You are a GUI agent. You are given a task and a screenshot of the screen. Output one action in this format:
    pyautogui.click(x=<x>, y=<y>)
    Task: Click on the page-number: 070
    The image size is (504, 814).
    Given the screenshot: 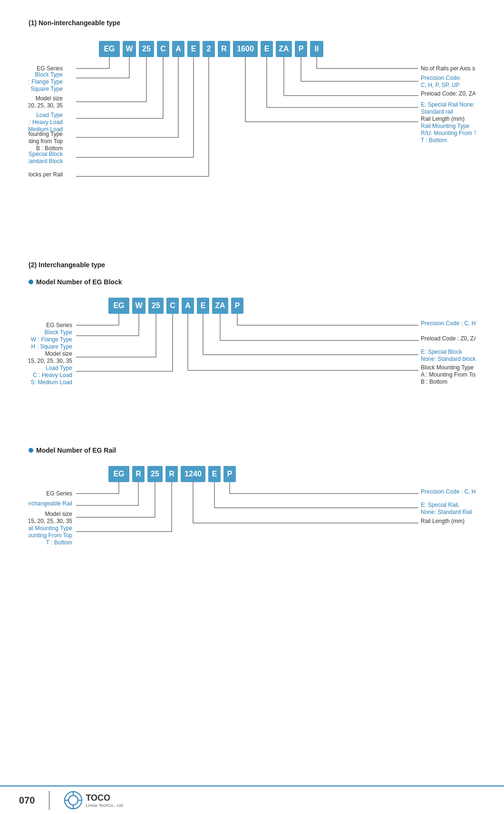 What is the action you would take?
    pyautogui.click(x=27, y=801)
    